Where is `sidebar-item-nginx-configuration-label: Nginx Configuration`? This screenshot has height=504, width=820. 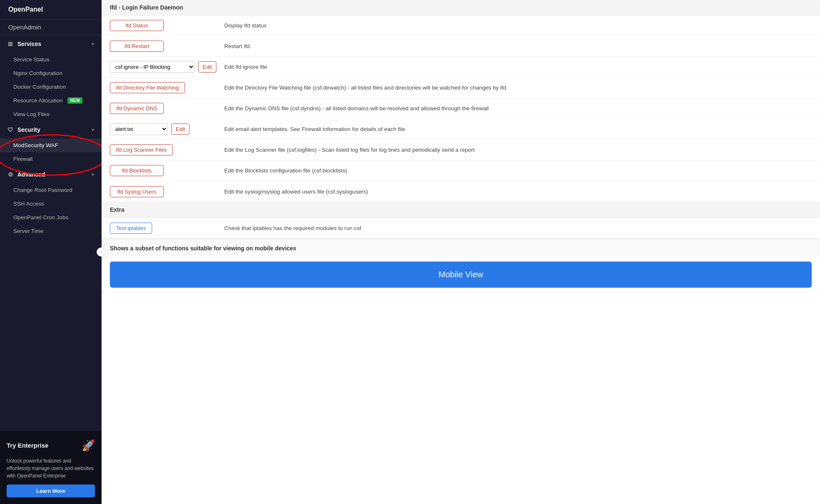 sidebar-item-nginx-configuration-label: Nginx Configuration is located at coordinates (38, 73).